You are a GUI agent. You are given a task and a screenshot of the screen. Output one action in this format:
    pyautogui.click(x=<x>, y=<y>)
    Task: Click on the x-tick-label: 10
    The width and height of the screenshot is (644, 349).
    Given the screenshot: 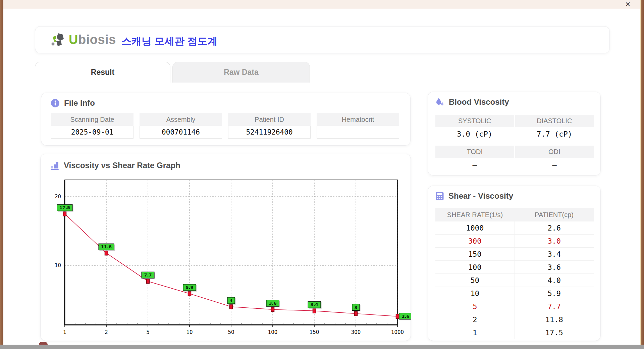 What is the action you would take?
    pyautogui.click(x=189, y=332)
    